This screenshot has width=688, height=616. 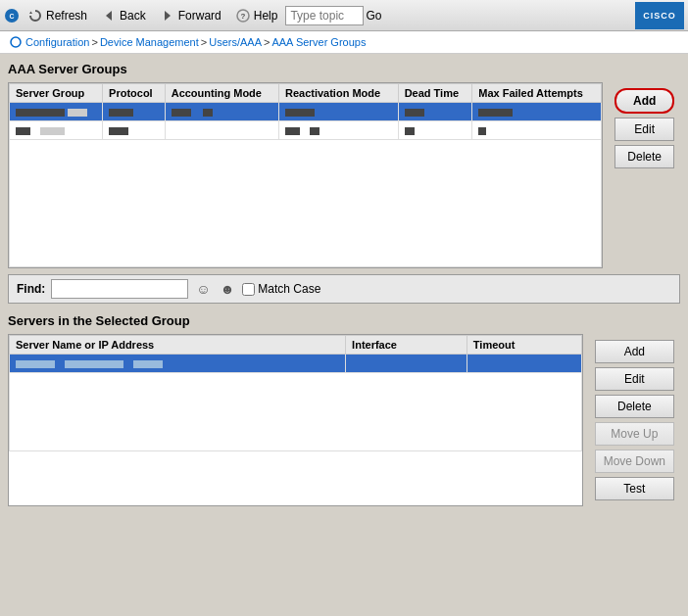 I want to click on col-accounting-mode: Accounting Mode, so click(x=221, y=94).